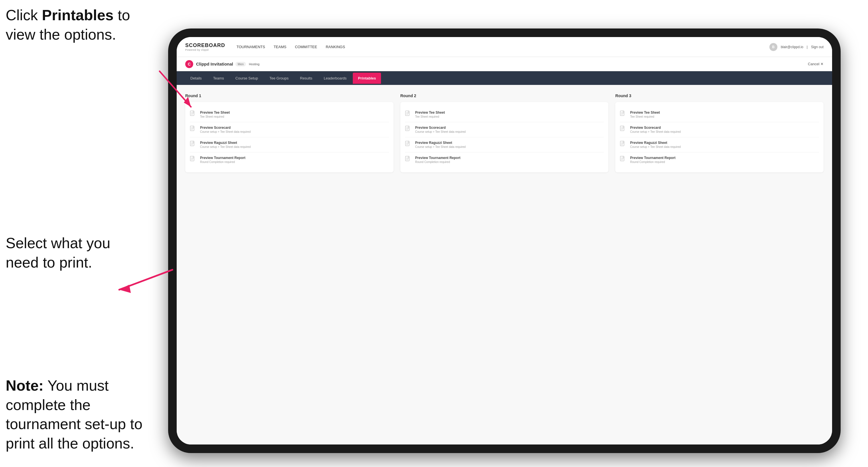  Describe the element at coordinates (289, 130) in the screenshot. I see `print-item-1-2: Preview ScorecardCourse setup + Tee Shee…` at that location.